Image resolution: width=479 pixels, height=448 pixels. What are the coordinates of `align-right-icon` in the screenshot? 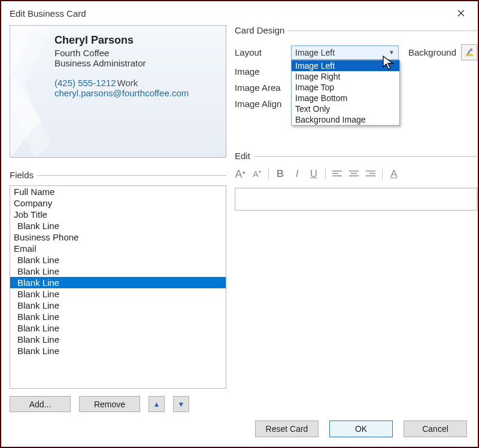 It's located at (371, 174).